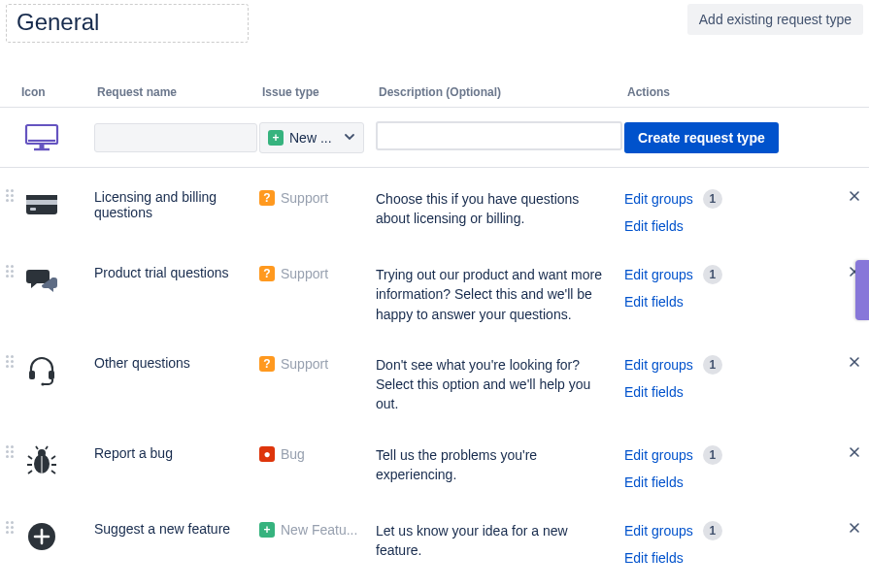  Describe the element at coordinates (435, 462) in the screenshot. I see `table-row: Report a bug●BugTell us the problems you…` at that location.